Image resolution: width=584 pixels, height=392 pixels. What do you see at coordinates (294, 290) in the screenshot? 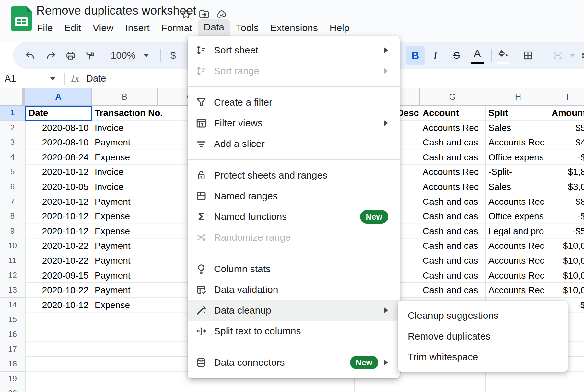
I see `menu-item-data-validation: Data validation` at bounding box center [294, 290].